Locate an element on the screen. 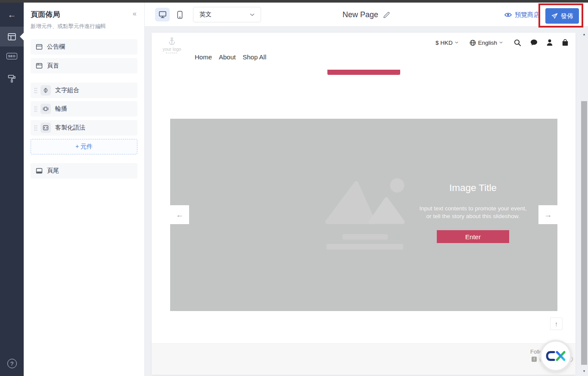 This screenshot has height=376, width=588. back-arrow-icon: ← is located at coordinates (12, 15).